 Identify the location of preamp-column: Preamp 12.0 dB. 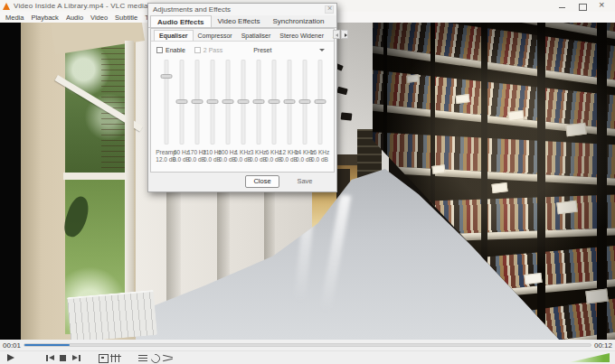
(166, 112).